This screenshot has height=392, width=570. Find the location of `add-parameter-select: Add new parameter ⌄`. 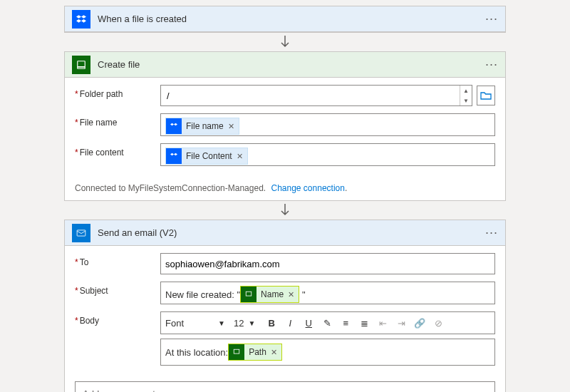

add-parameter-select: Add new parameter ⌄ is located at coordinates (285, 386).